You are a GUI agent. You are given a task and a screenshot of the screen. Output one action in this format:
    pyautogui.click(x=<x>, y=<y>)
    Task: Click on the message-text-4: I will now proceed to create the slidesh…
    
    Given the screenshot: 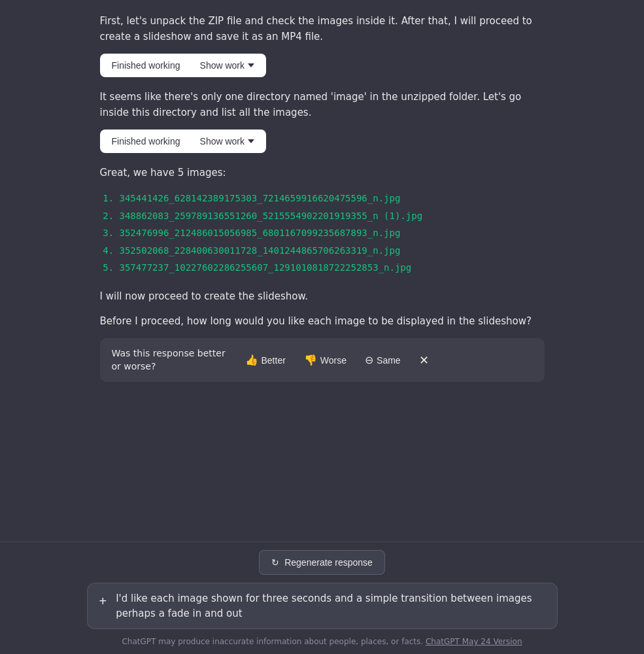 What is the action you would take?
    pyautogui.click(x=322, y=296)
    